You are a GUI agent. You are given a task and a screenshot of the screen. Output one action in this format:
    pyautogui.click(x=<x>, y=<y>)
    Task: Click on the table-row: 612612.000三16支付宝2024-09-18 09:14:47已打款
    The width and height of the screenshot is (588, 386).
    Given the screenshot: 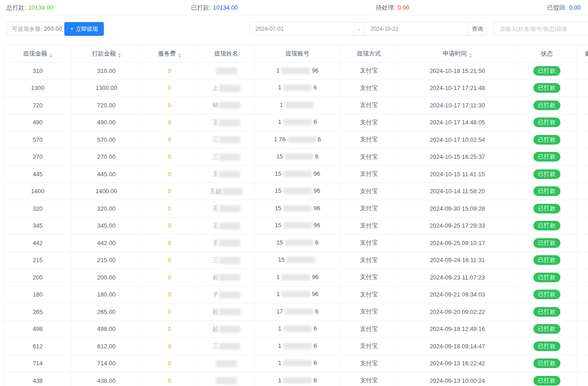 What is the action you would take?
    pyautogui.click(x=296, y=347)
    